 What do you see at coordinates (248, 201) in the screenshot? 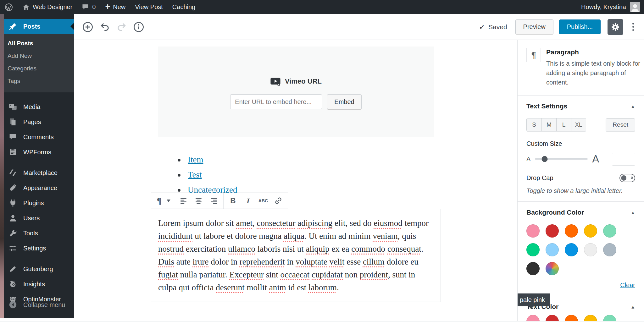
I see `italic-button: I` at bounding box center [248, 201].